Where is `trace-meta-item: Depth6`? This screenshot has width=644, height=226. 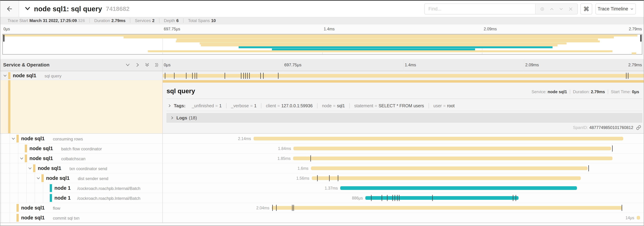
trace-meta-item: Depth6 is located at coordinates (171, 21).